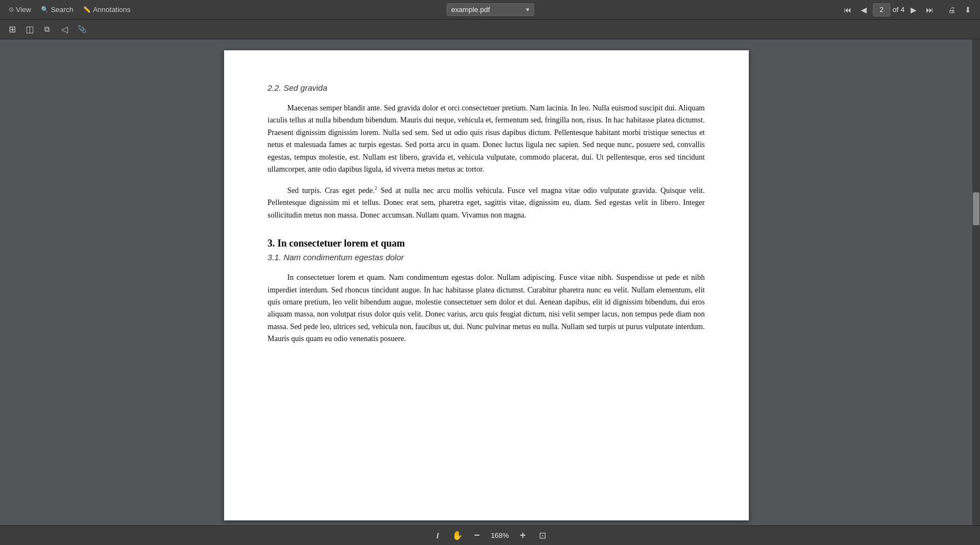 The height and width of the screenshot is (545, 980). I want to click on search-icon: 🔍, so click(45, 10).